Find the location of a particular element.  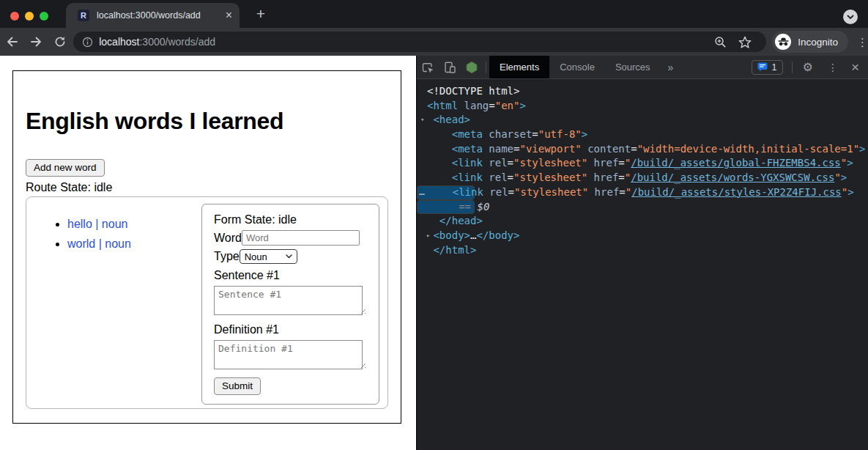

form-state-text: Form State: idle is located at coordinates (290, 220).